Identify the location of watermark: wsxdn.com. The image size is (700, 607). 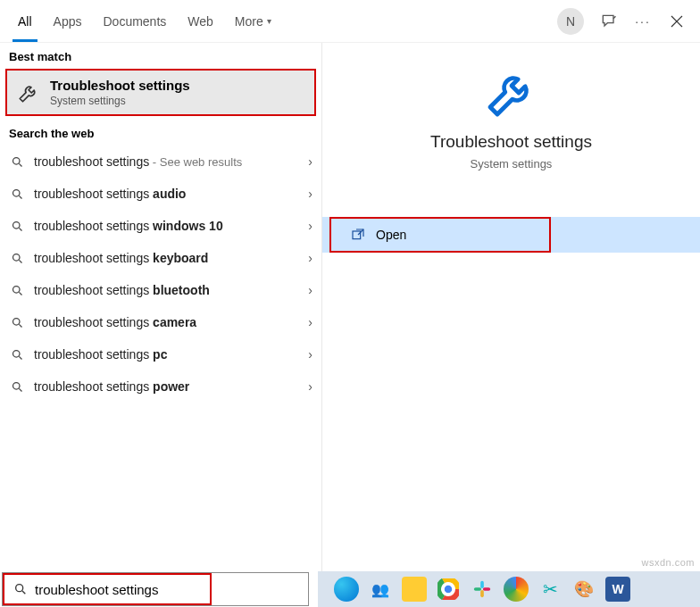
(668, 562).